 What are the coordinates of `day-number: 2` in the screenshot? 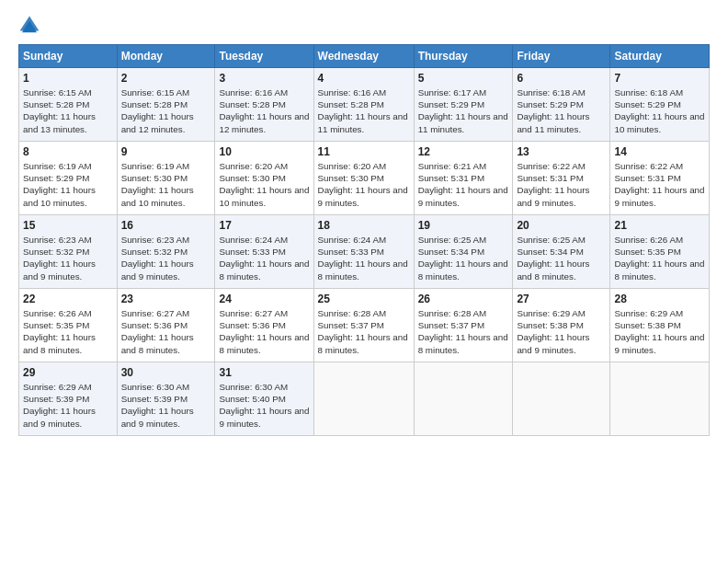 It's located at (166, 78).